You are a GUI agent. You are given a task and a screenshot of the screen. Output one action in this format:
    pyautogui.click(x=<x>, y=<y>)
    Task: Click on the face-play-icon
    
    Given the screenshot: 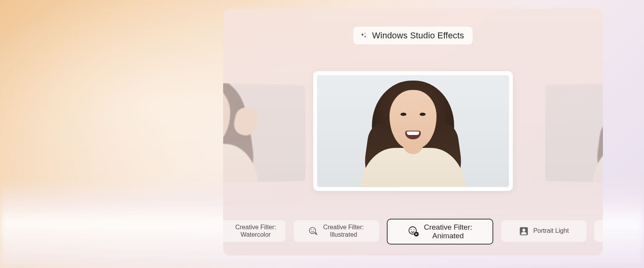 What is the action you would take?
    pyautogui.click(x=414, y=232)
    